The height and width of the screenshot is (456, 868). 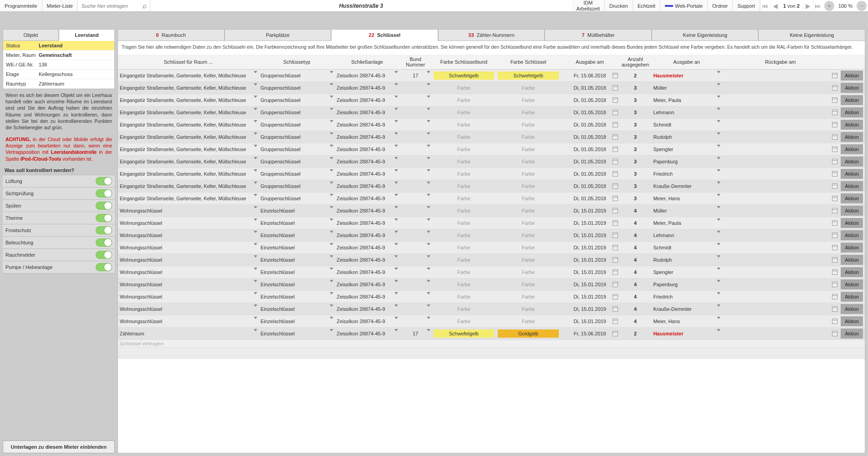 I want to click on webportale-button: Web-Portale, so click(x=684, y=5).